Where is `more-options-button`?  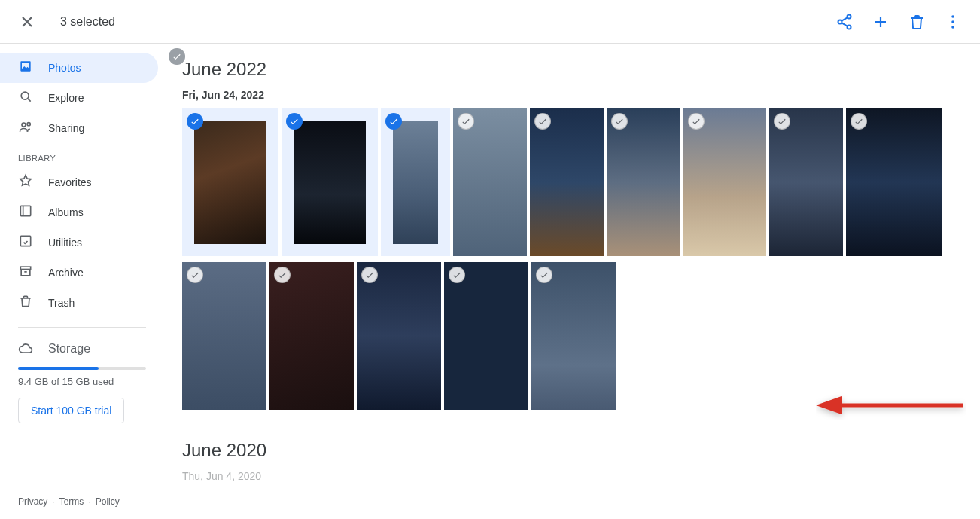
more-options-button is located at coordinates (953, 22).